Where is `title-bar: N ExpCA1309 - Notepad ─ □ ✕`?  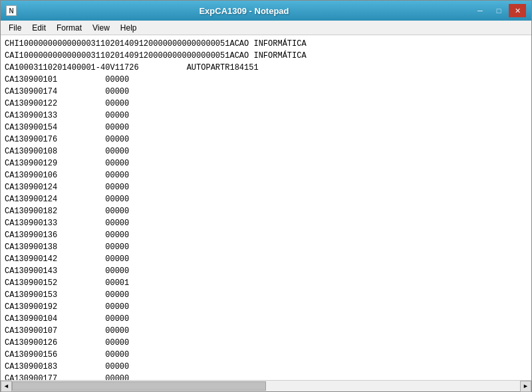 title-bar: N ExpCA1309 - Notepad ─ □ ✕ is located at coordinates (266, 11).